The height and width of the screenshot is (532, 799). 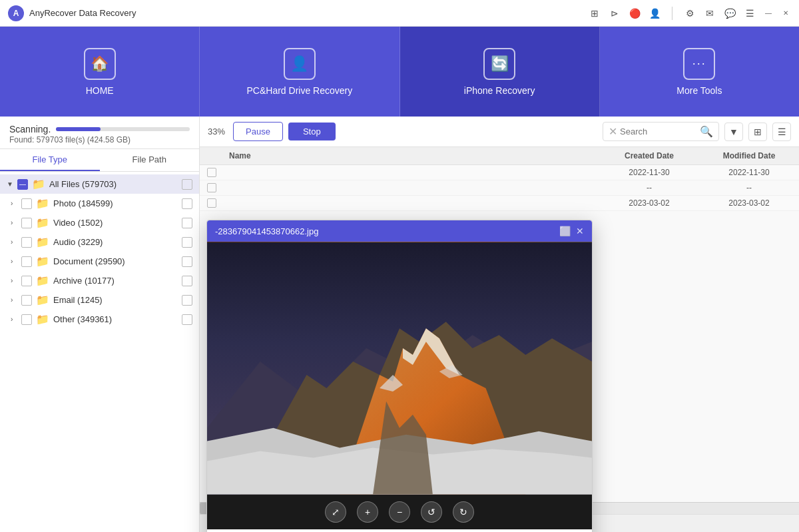 I want to click on rotate-right-icon: ↻, so click(x=463, y=512).